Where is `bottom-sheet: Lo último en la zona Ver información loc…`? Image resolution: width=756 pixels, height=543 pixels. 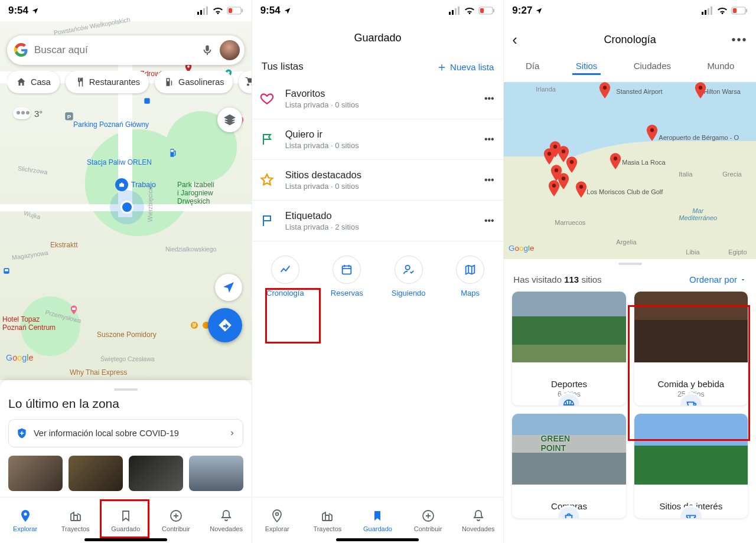
bottom-sheet: Lo último en la zona Ver información loc… is located at coordinates (126, 439).